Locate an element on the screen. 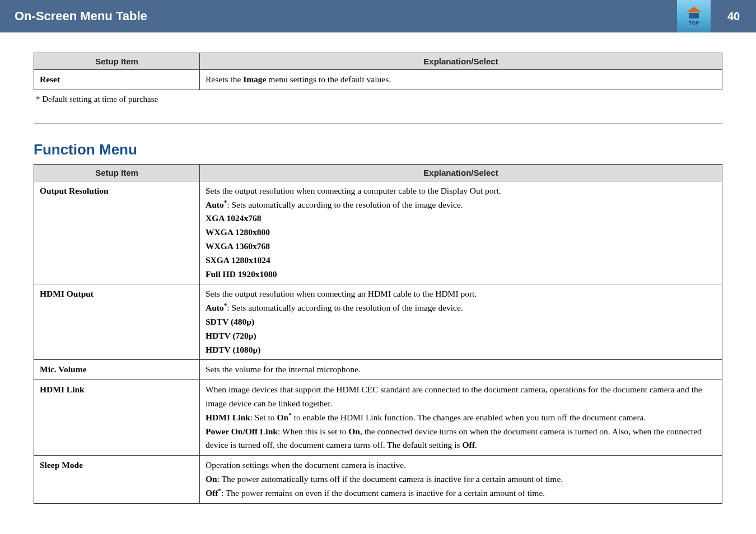 The width and height of the screenshot is (756, 534). table-row: Reset Resets the Image menu settings to … is located at coordinates (379, 80).